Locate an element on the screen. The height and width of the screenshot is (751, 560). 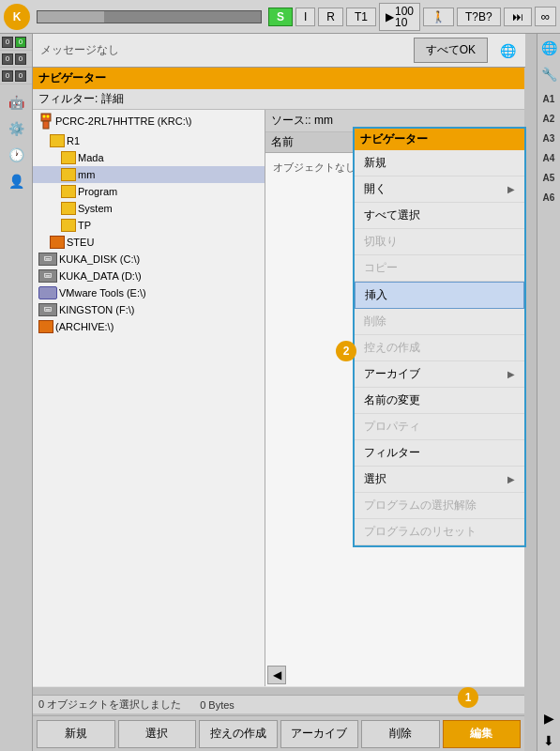
tree-item-archive: (ARCHIVE:\) is located at coordinates (148, 327).